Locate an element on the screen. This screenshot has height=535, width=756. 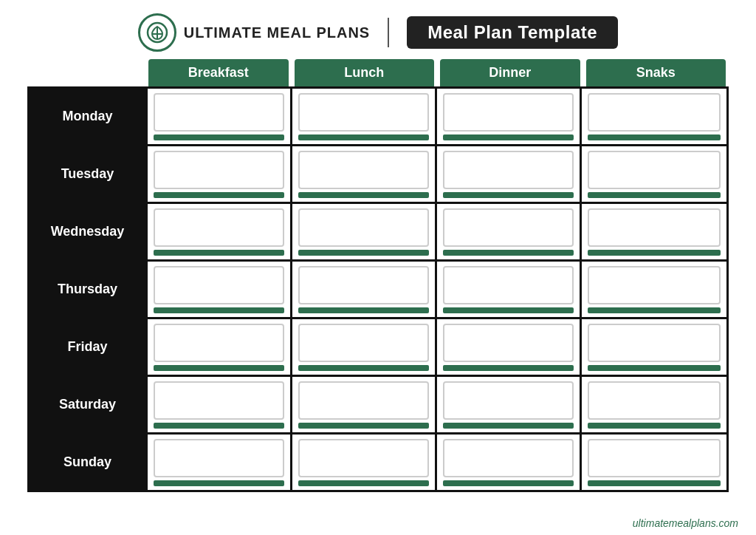
meal-cell-wednesday-breakfast is located at coordinates (220, 232).